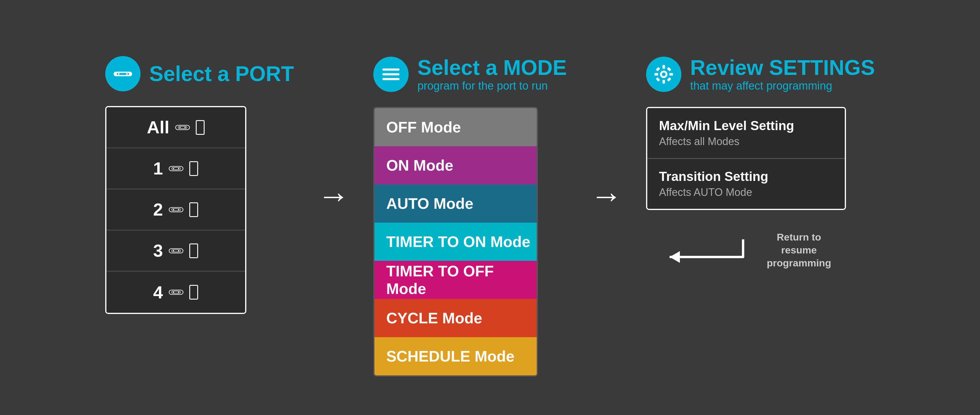 Image resolution: width=980 pixels, height=415 pixels. Describe the element at coordinates (450, 356) in the screenshot. I see `mode-label-schedule: SCHEDULE Mode` at that location.